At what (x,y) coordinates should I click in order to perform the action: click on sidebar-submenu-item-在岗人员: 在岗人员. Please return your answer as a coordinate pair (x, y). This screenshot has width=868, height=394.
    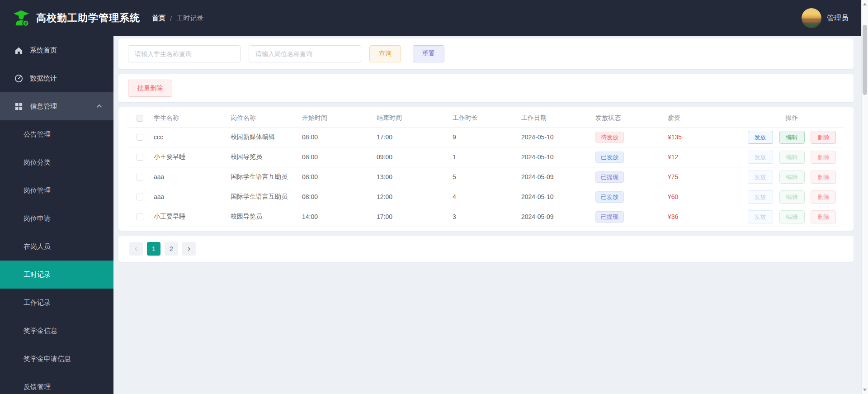
    Looking at the image, I should click on (57, 247).